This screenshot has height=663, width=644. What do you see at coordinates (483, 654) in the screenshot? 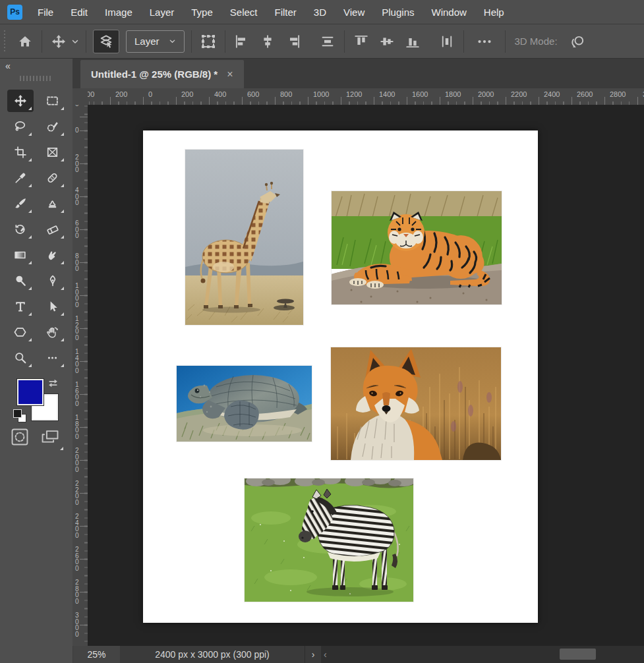
I see `horizontal-scrollbar: ‹` at bounding box center [483, 654].